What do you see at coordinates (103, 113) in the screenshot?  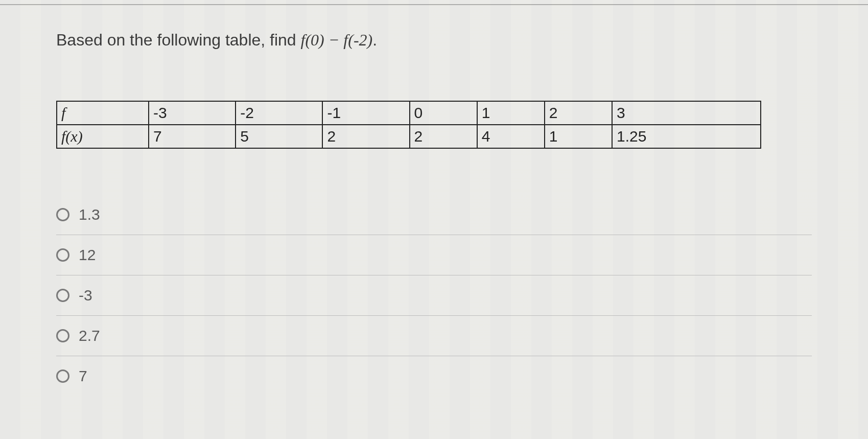 I see `row-label-f: f` at bounding box center [103, 113].